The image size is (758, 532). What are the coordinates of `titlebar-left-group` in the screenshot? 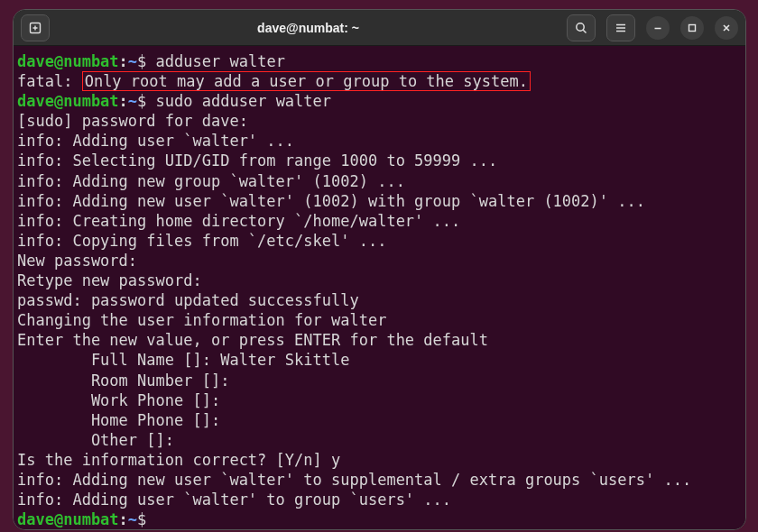 It's located at (35, 28).